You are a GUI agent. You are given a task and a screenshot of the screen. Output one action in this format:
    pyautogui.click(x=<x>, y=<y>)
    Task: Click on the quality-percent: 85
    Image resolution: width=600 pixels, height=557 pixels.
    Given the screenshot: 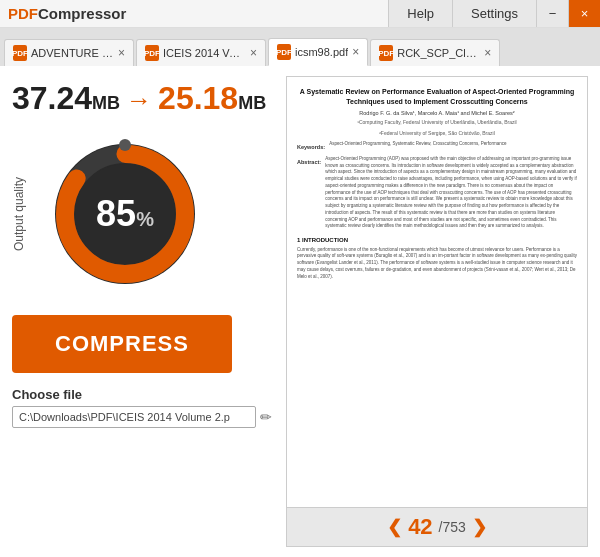 What is the action you would take?
    pyautogui.click(x=116, y=214)
    